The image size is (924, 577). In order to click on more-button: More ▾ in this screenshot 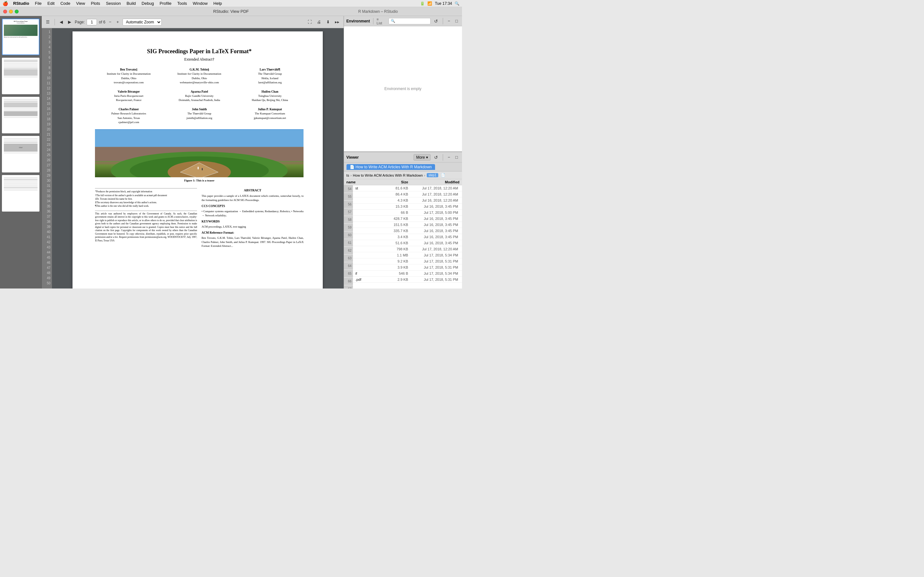, I will do `click(422, 157)`.